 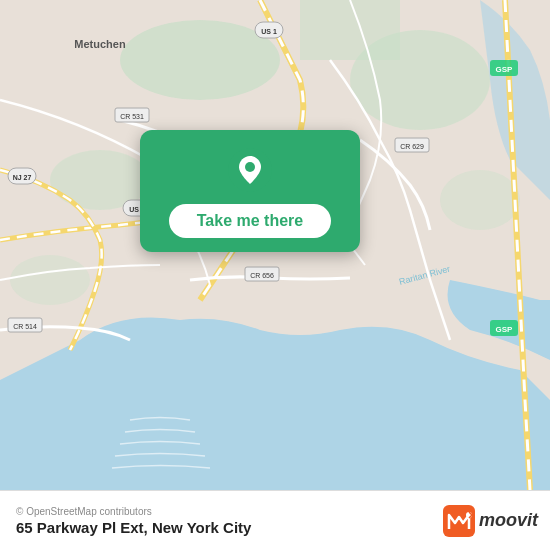 What do you see at coordinates (100, 44) in the screenshot?
I see `svg-text: Metuchen` at bounding box center [100, 44].